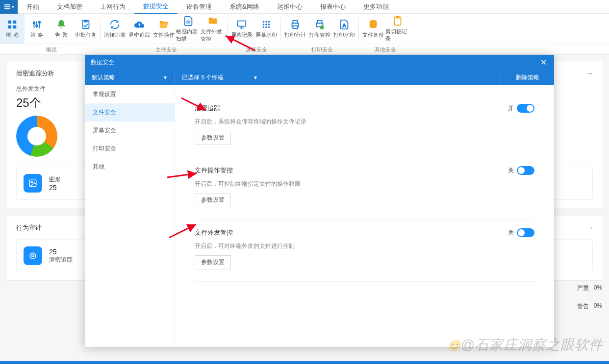 This screenshot has height=364, width=609. Describe the element at coordinates (344, 25) in the screenshot. I see `svg-text: A` at that location.